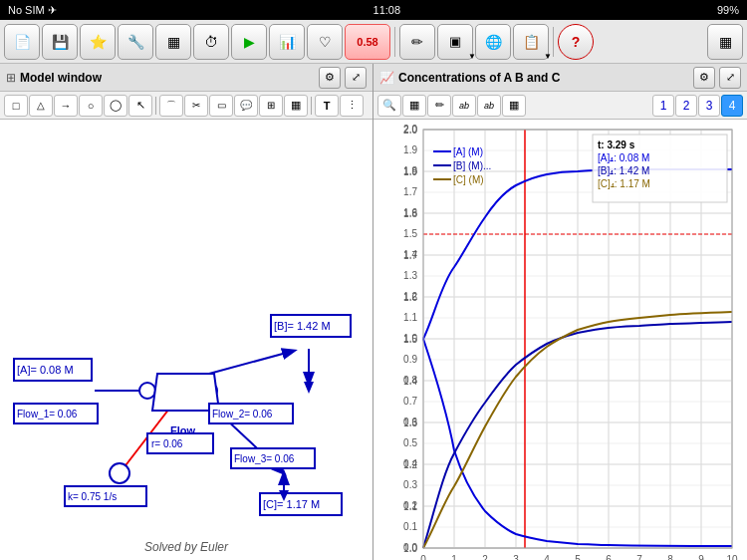  Describe the element at coordinates (410, 255) in the screenshot. I see `svg-text: 1.4` at that location.